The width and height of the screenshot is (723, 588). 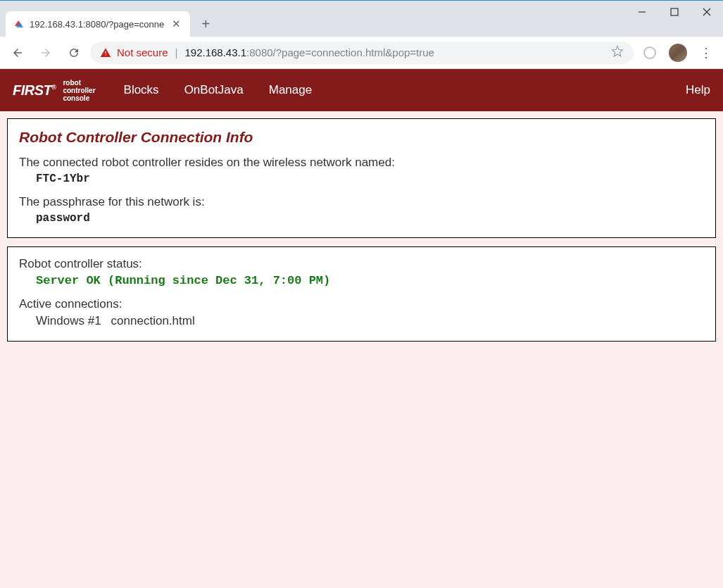 I want to click on maximize-button, so click(x=674, y=12).